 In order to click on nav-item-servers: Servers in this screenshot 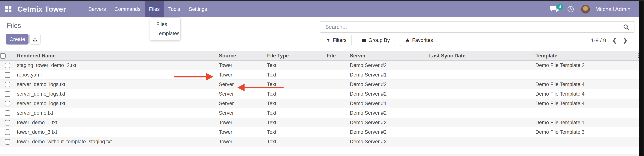, I will do `click(97, 9)`.